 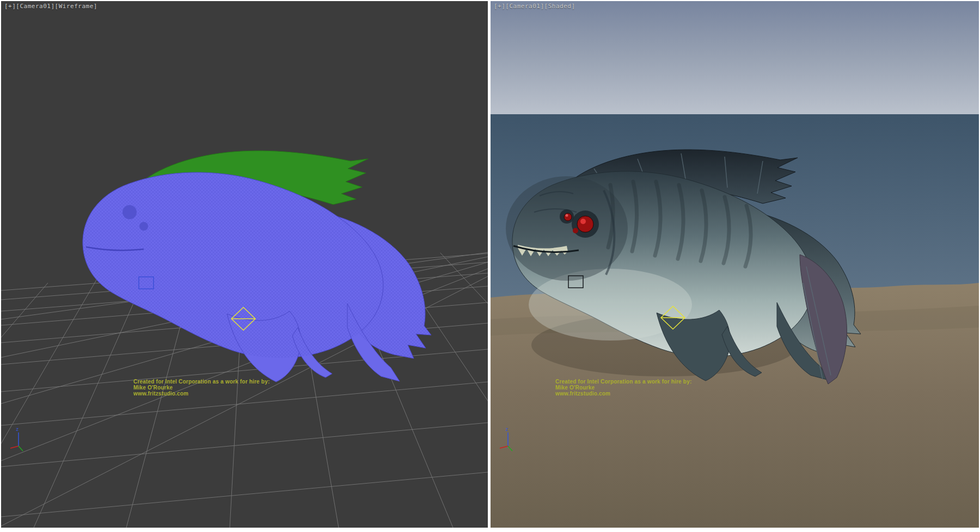 What do you see at coordinates (735, 58) in the screenshot?
I see `sky-upper` at bounding box center [735, 58].